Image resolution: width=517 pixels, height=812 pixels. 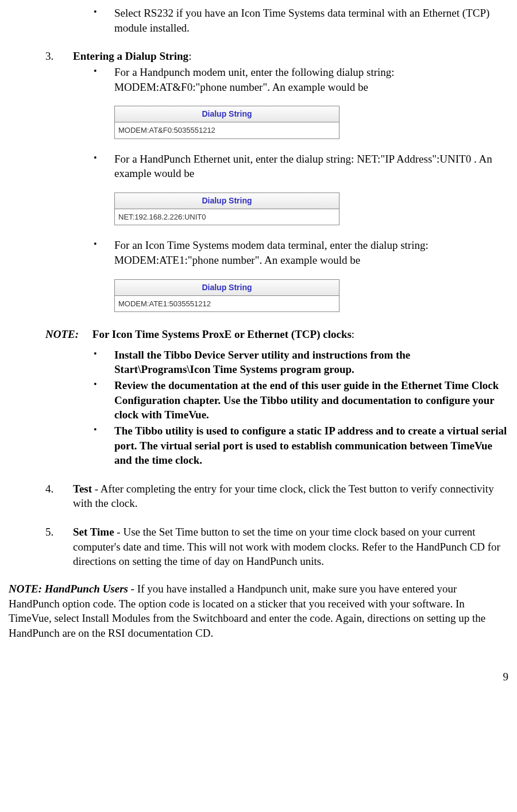 What do you see at coordinates (73, 588) in the screenshot?
I see `bottom-note-label: NOTE: HandPunch Users -` at bounding box center [73, 588].